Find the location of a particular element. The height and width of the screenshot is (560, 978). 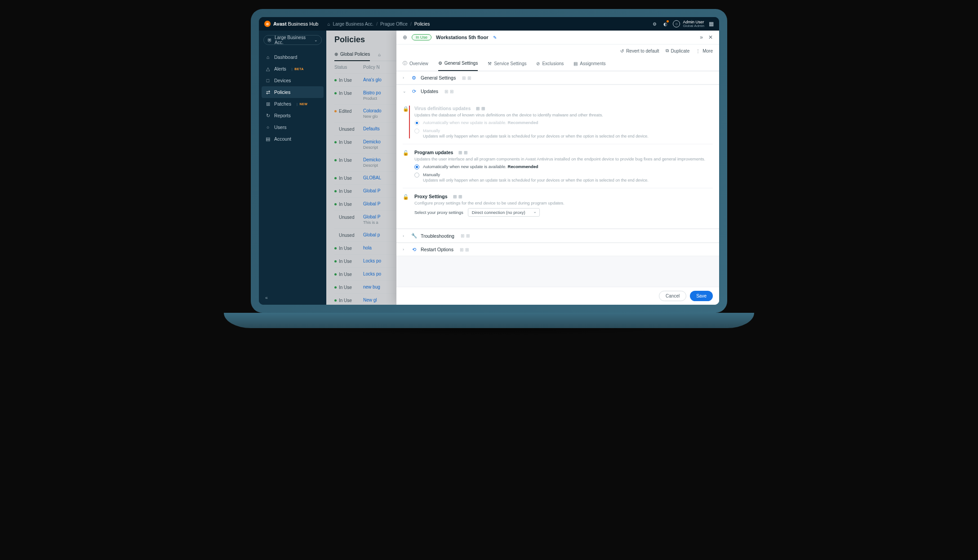

top-bar: α Avast Business Hub ⌂ Large Business Ac… is located at coordinates (489, 24).